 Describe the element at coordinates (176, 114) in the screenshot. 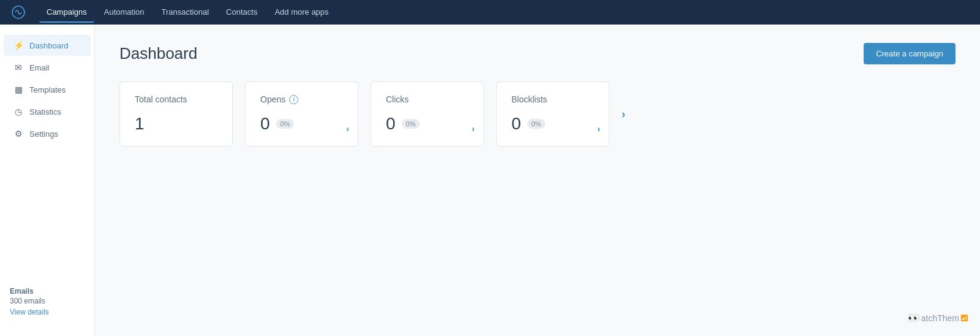

I see `card-total-contacts: Total contacts 1` at that location.